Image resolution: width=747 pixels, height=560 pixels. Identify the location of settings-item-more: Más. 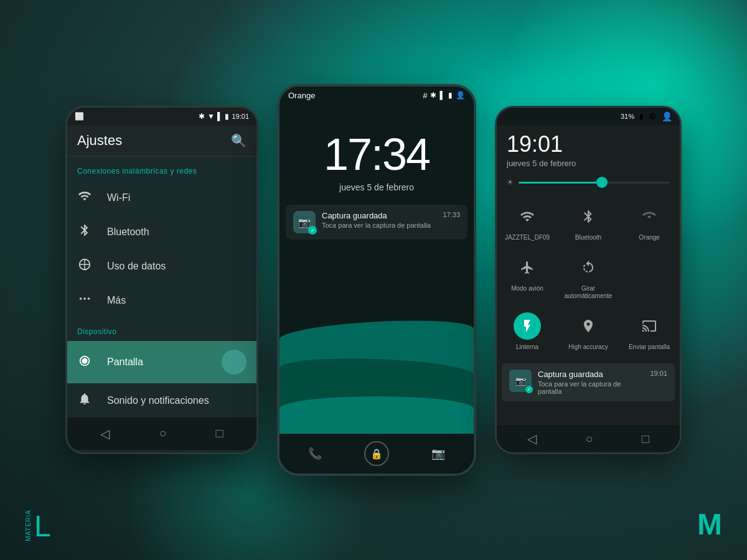
(162, 300).